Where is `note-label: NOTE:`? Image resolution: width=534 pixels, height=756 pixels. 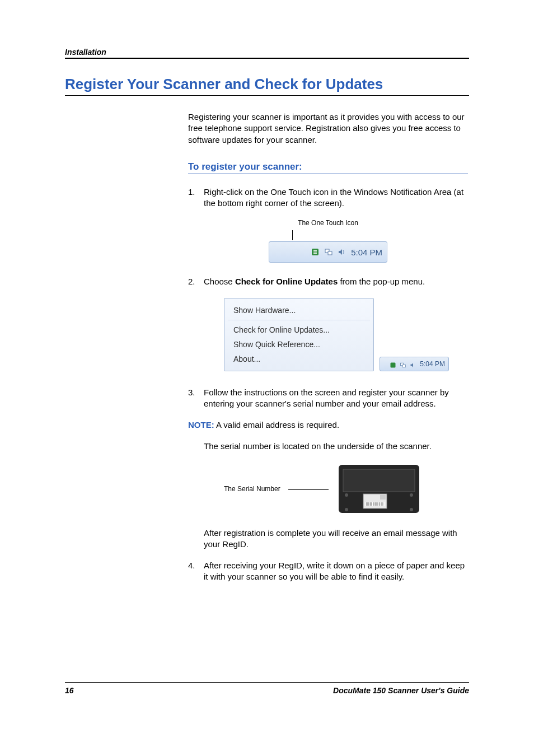 note-label: NOTE: is located at coordinates (202, 424).